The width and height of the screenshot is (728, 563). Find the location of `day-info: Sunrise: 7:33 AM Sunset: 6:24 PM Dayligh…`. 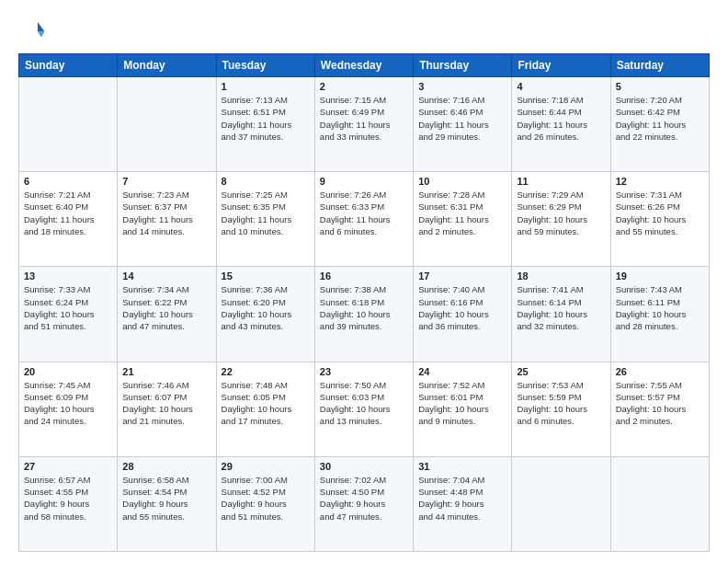

day-info: Sunrise: 7:33 AM Sunset: 6:24 PM Dayligh… is located at coordinates (68, 307).